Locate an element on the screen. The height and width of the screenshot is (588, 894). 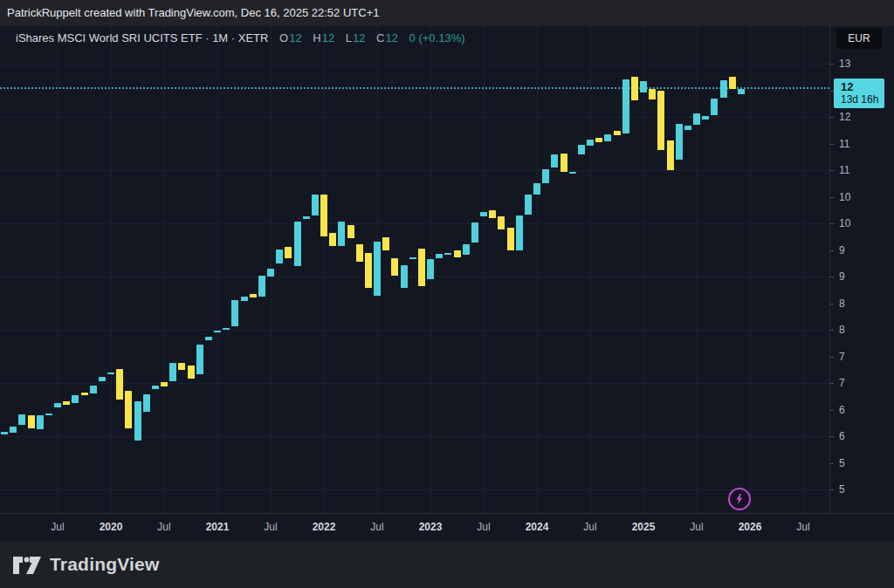
price-label: 10 is located at coordinates (845, 223).